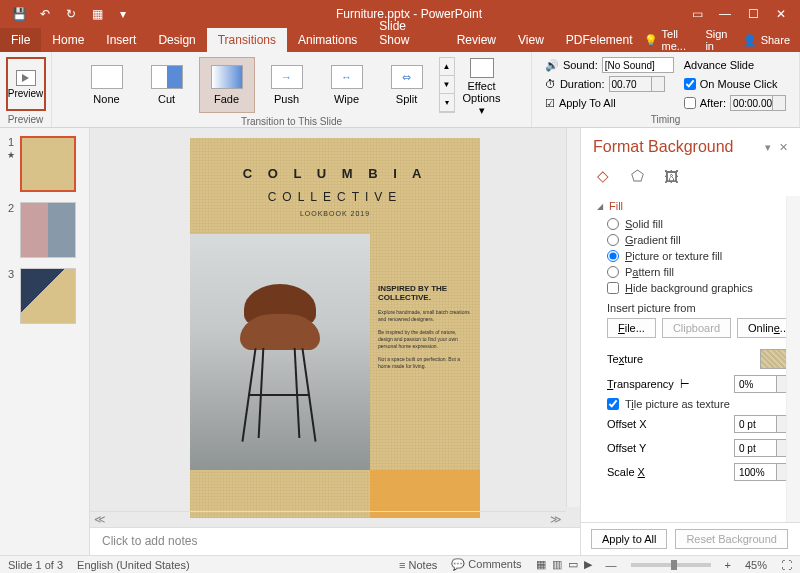  Describe the element at coordinates (247, 40) in the screenshot. I see `tab-transitions: Transitions` at that location.